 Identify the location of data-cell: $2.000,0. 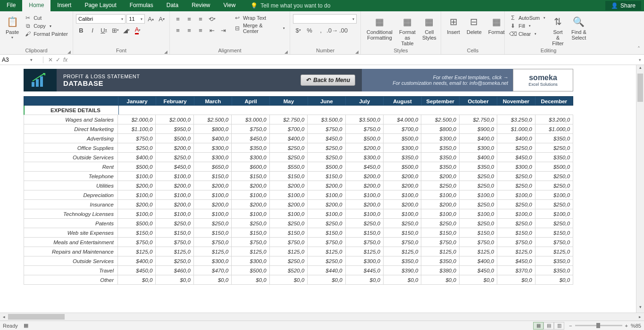
(175, 120).